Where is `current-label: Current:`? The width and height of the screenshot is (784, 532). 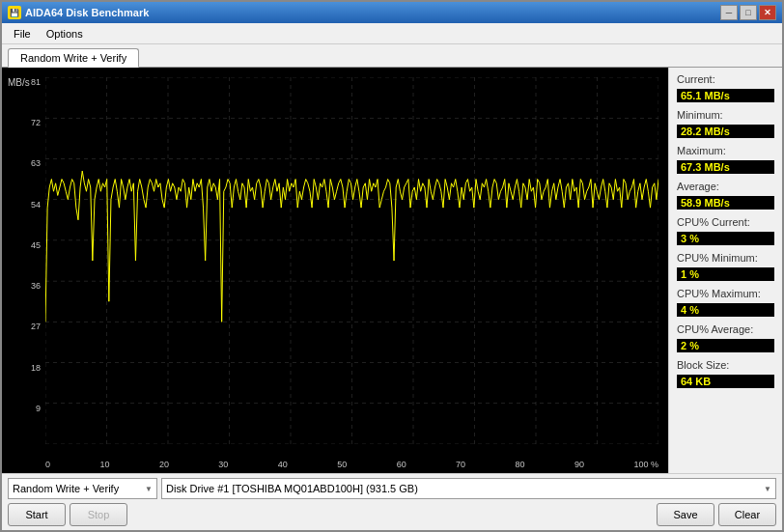
current-label: Current: is located at coordinates (726, 79).